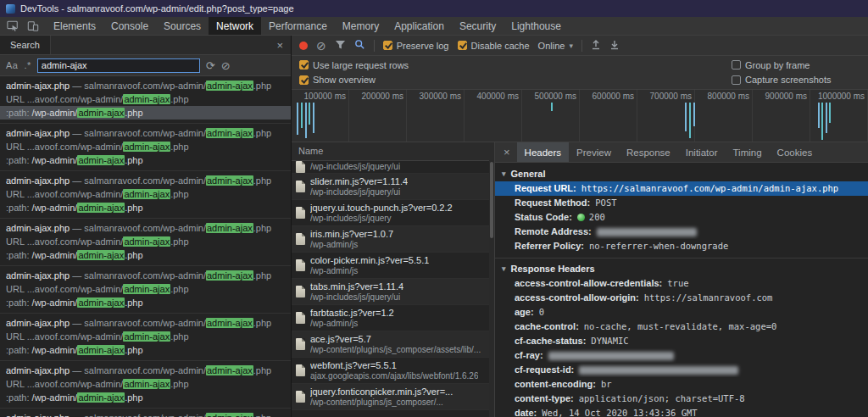  I want to click on detail-tab-headers: Headers, so click(542, 153).